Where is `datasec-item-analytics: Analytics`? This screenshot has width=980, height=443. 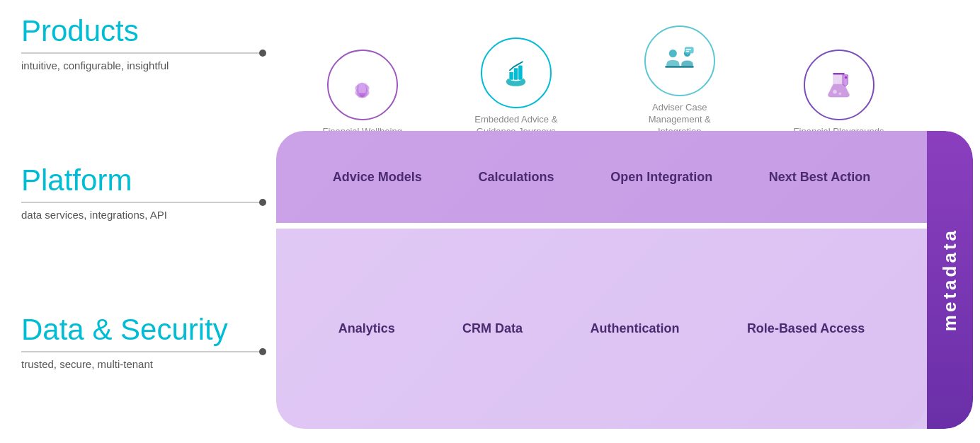 datasec-item-analytics: Analytics is located at coordinates (367, 328).